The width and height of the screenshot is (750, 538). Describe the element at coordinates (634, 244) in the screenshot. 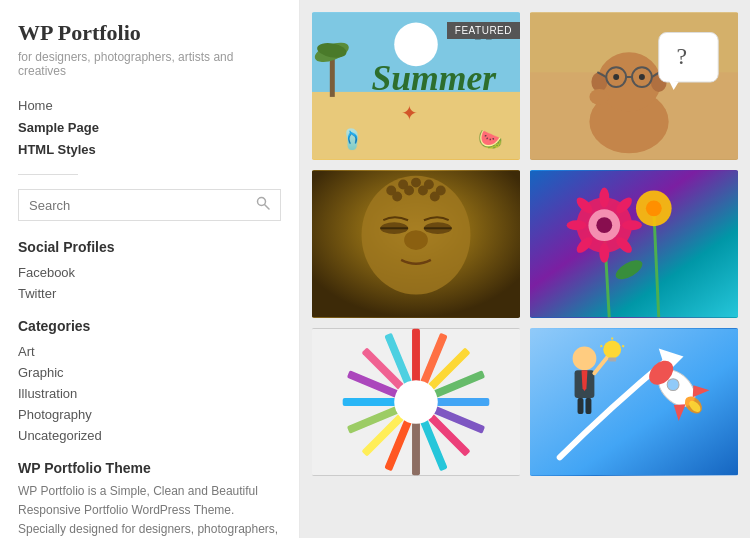

I see `grid-item-flowers` at that location.